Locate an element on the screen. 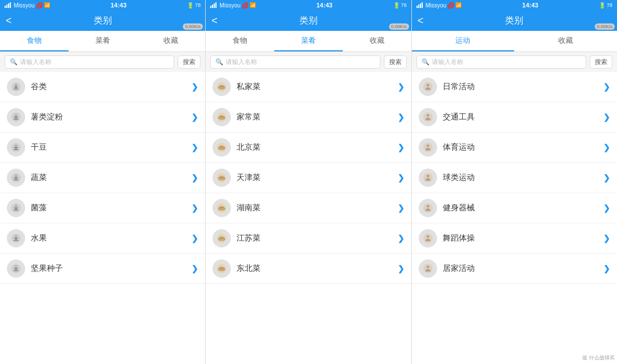  search-placeholder: 请输入名称 is located at coordinates (241, 62).